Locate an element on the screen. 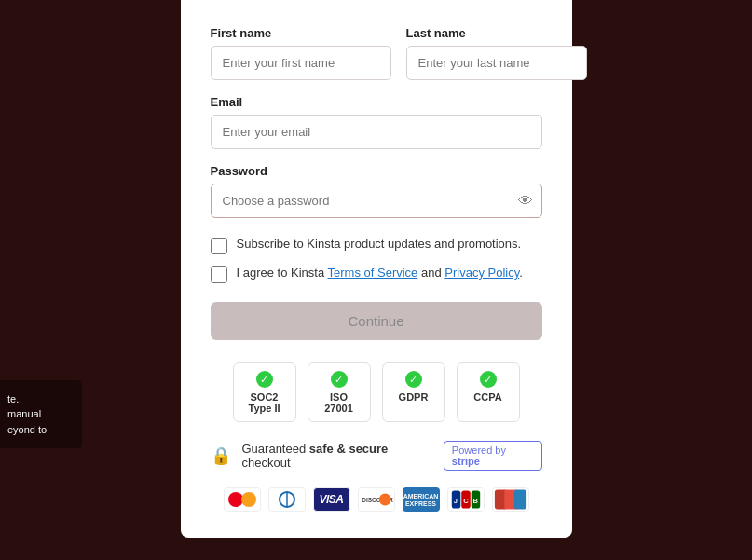 The height and width of the screenshot is (560, 752). secure-text: Guaranteed safe & secure checkout is located at coordinates (337, 456).